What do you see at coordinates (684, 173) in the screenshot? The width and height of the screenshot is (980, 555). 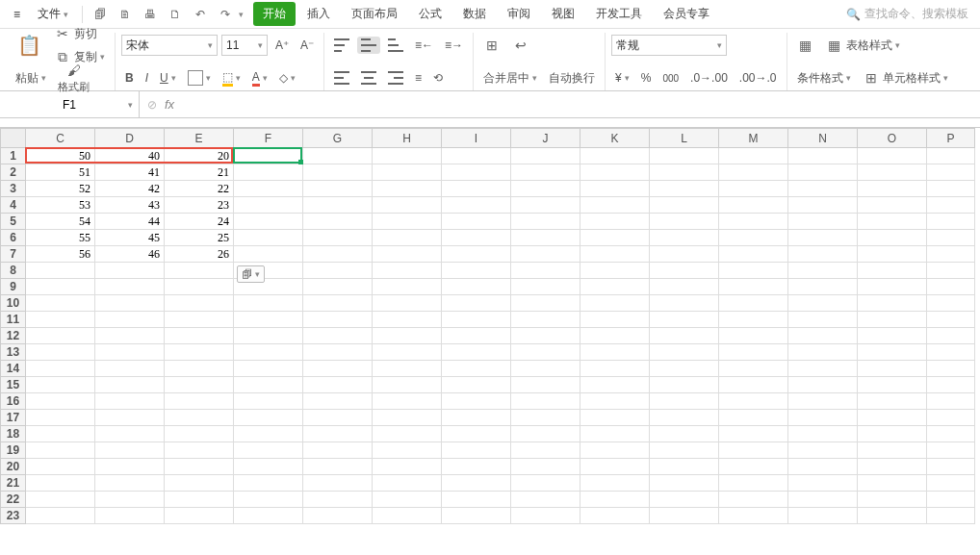 I see `cell-L2` at bounding box center [684, 173].